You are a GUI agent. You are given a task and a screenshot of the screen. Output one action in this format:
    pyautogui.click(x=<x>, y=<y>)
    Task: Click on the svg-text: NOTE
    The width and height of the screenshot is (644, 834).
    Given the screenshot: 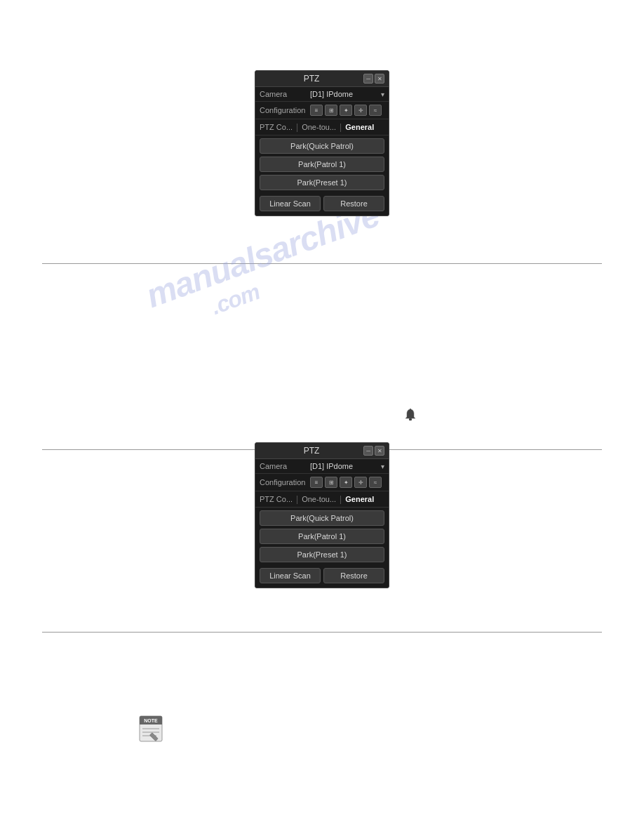 What is the action you would take?
    pyautogui.click(x=151, y=720)
    